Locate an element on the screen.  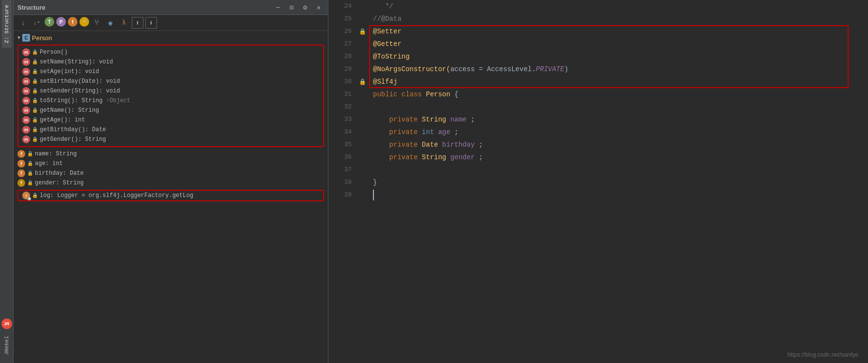
filter-p-icon: P is located at coordinates (61, 22).